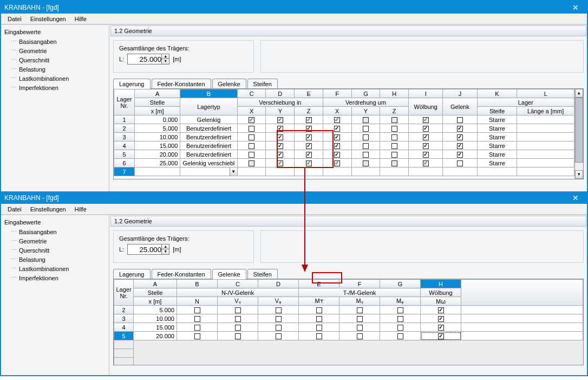  What do you see at coordinates (157, 128) in the screenshot?
I see `cell-x: 5.000` at bounding box center [157, 128].